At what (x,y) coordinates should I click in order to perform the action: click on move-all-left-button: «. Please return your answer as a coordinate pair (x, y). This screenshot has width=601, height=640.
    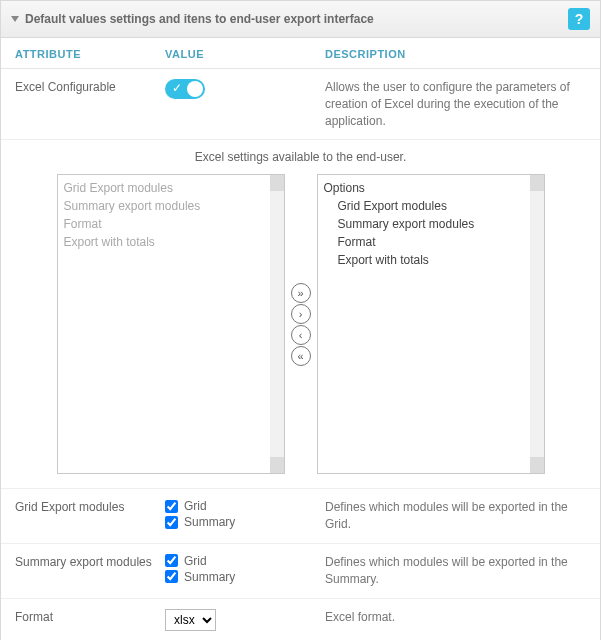
    Looking at the image, I should click on (301, 356).